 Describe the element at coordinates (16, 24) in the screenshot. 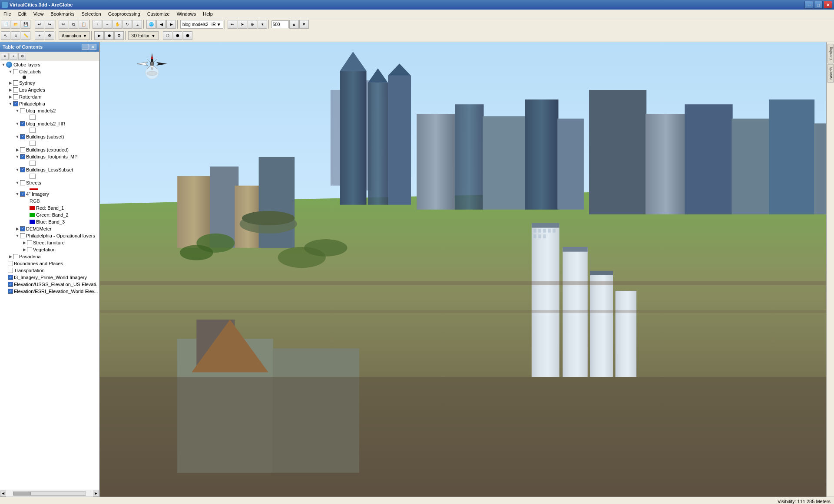

I see `tb-open: 📂` at that location.